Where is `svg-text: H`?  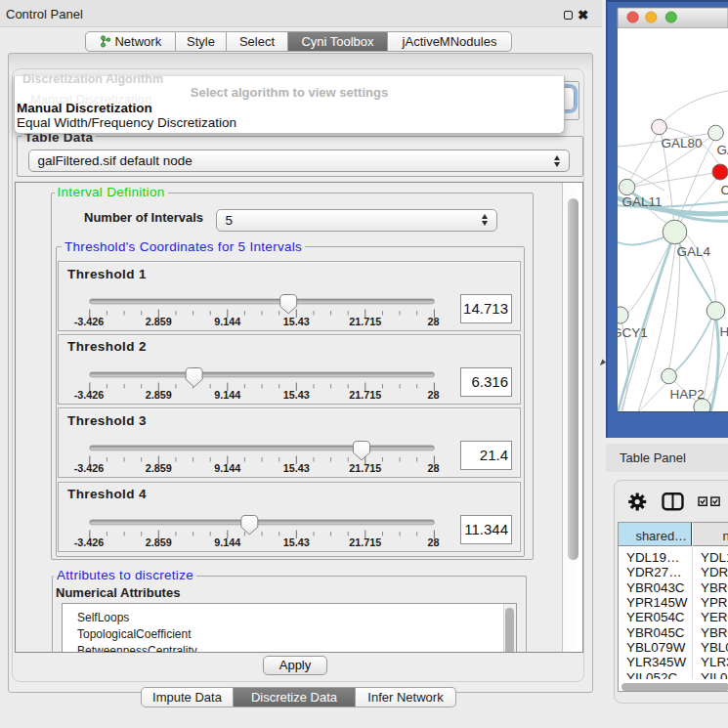
svg-text: H is located at coordinates (724, 332).